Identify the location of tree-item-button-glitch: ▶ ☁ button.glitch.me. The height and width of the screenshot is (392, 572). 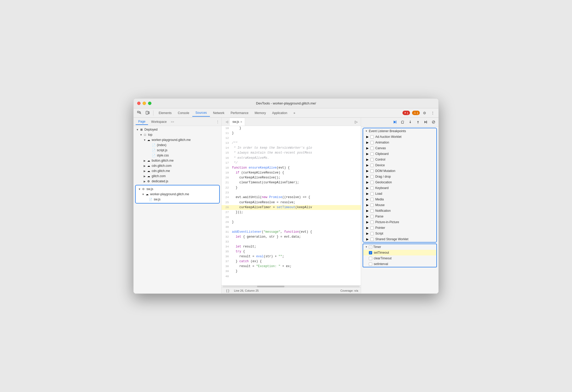
(178, 161).